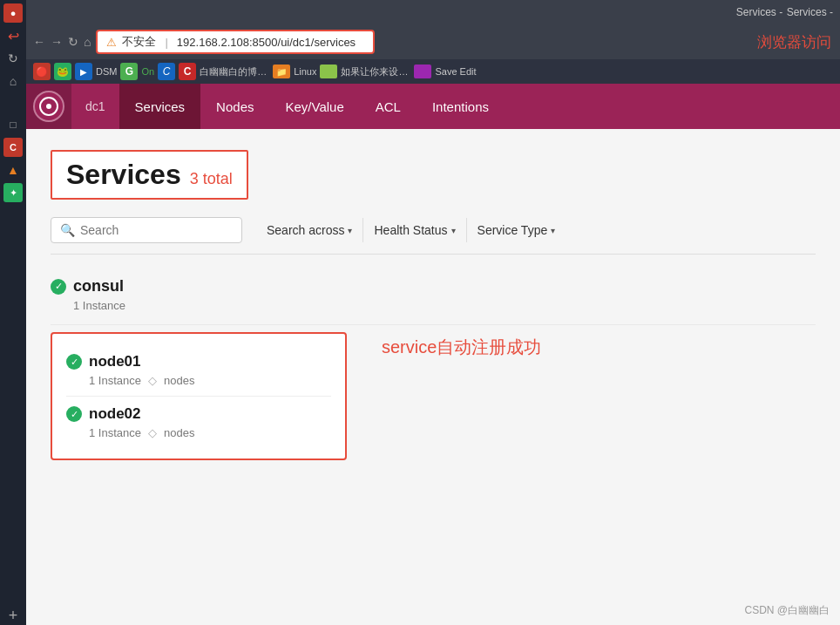  What do you see at coordinates (433, 295) in the screenshot?
I see `service-item-consul: ✓ consul 1 Instance` at bounding box center [433, 295].